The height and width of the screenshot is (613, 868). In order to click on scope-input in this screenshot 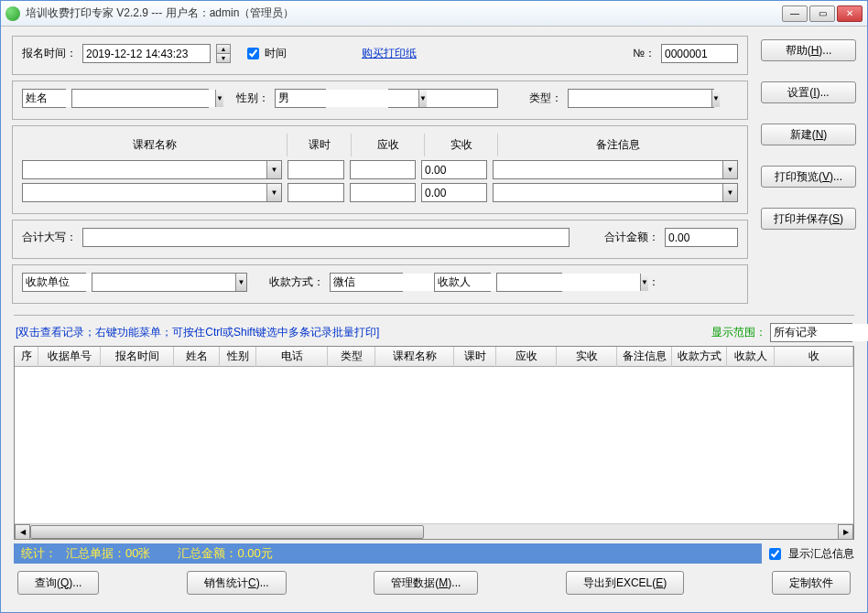, I will do `click(819, 333)`.